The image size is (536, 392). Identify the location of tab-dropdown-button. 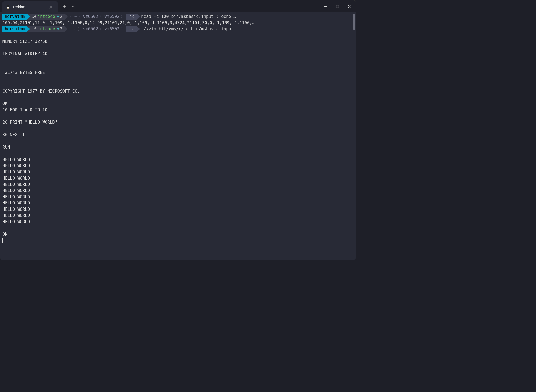
(73, 6).